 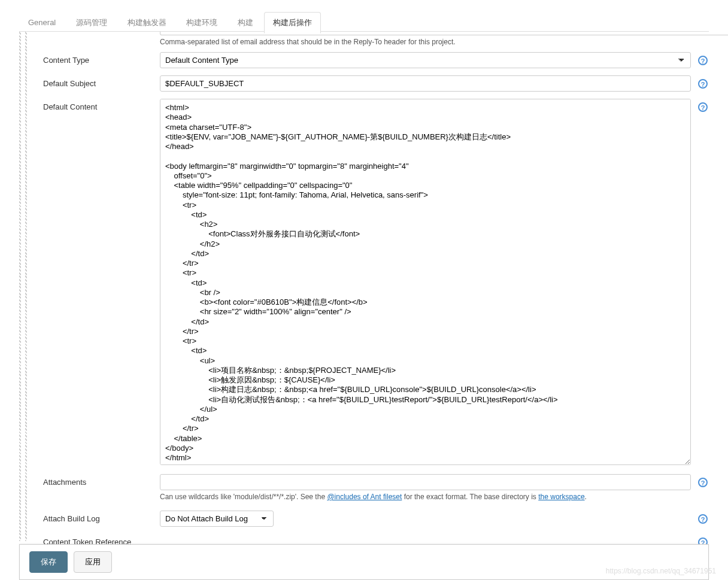 What do you see at coordinates (217, 518) in the screenshot?
I see `select-attach-build-log: Do Not Attach Build Log` at bounding box center [217, 518].